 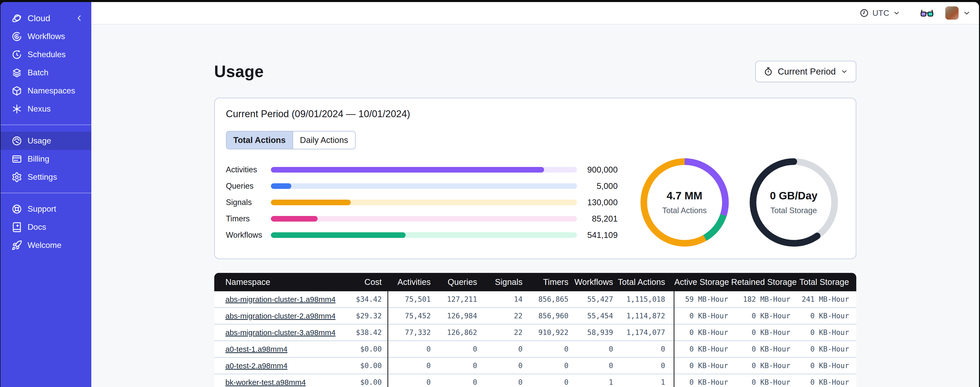 I want to click on sidebar-item-namespaces: Namespaces, so click(x=46, y=91).